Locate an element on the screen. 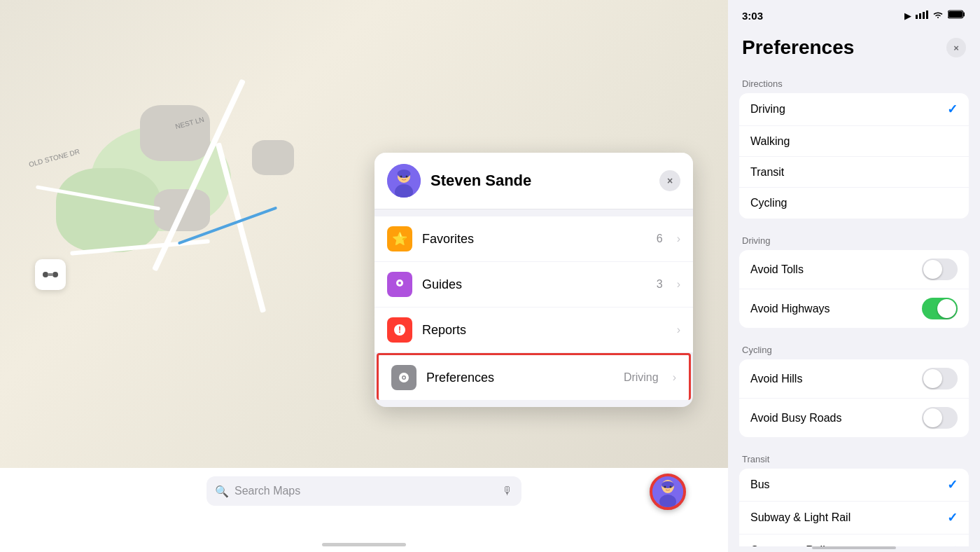 Image resolution: width=980 pixels, height=552 pixels. popup-menu-list: ⭐ Favorites 6 › Guides 3 › ! Reports › is located at coordinates (533, 308).